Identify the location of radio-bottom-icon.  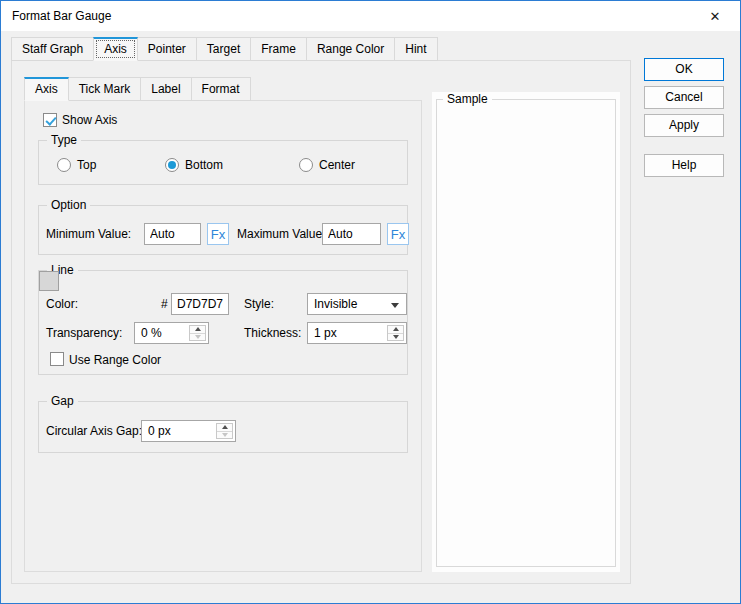
(172, 165).